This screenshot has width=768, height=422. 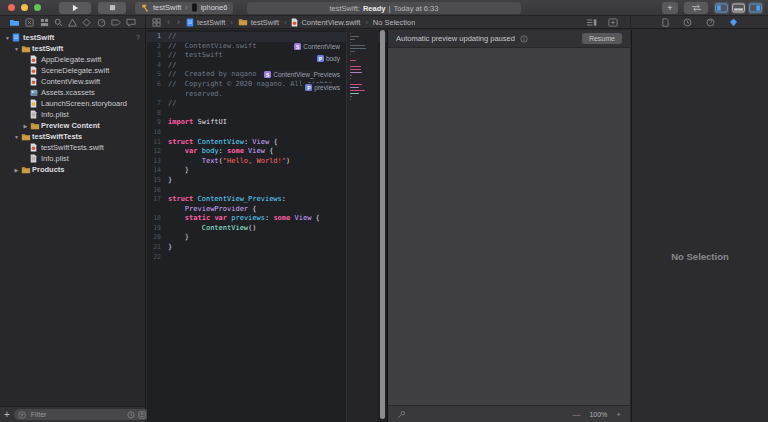 What do you see at coordinates (710, 22) in the screenshot?
I see `quick-help-inspector-icon: ?` at bounding box center [710, 22].